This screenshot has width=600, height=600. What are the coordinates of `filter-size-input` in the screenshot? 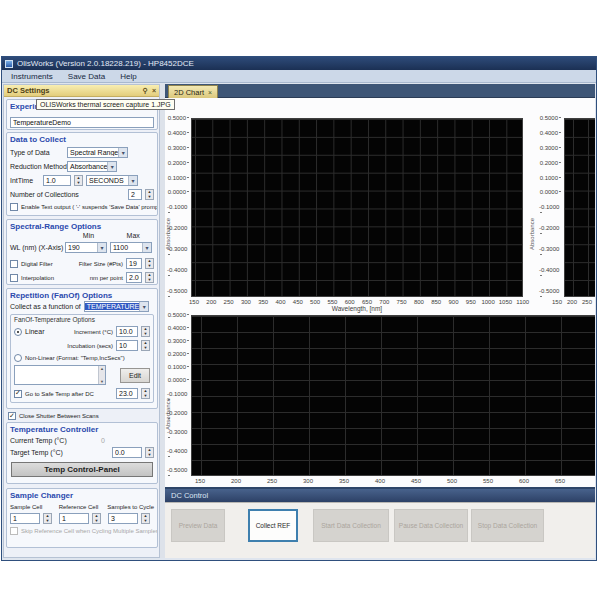 It's located at (134, 264).